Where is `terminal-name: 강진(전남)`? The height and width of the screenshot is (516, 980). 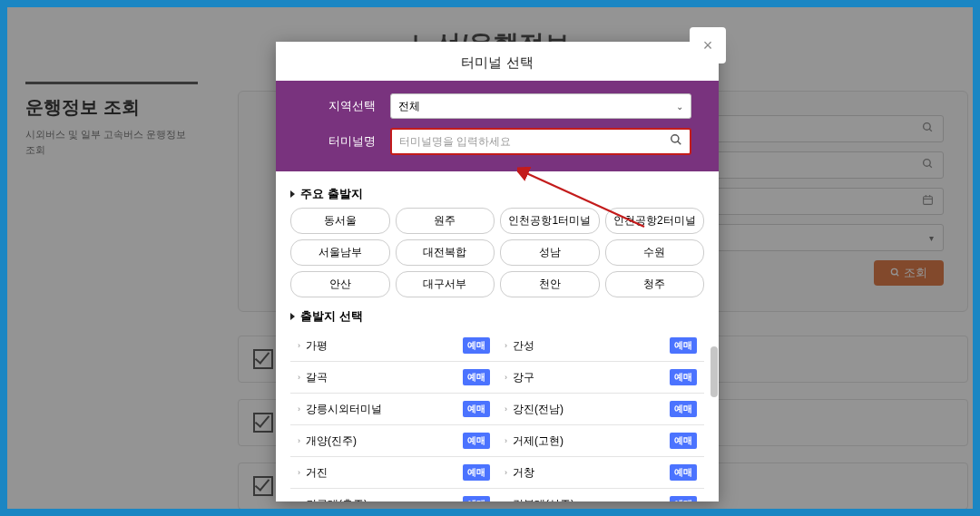
terminal-name: 강진(전남) is located at coordinates (538, 410).